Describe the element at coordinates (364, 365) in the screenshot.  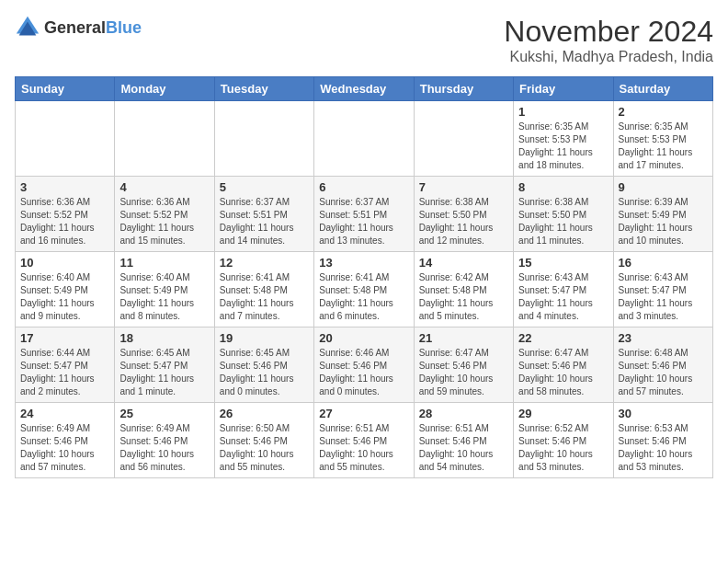
I see `calendar-cell: 20Sunrise: 6:46 AM Sunset: 5:46 PM Dayli…` at that location.